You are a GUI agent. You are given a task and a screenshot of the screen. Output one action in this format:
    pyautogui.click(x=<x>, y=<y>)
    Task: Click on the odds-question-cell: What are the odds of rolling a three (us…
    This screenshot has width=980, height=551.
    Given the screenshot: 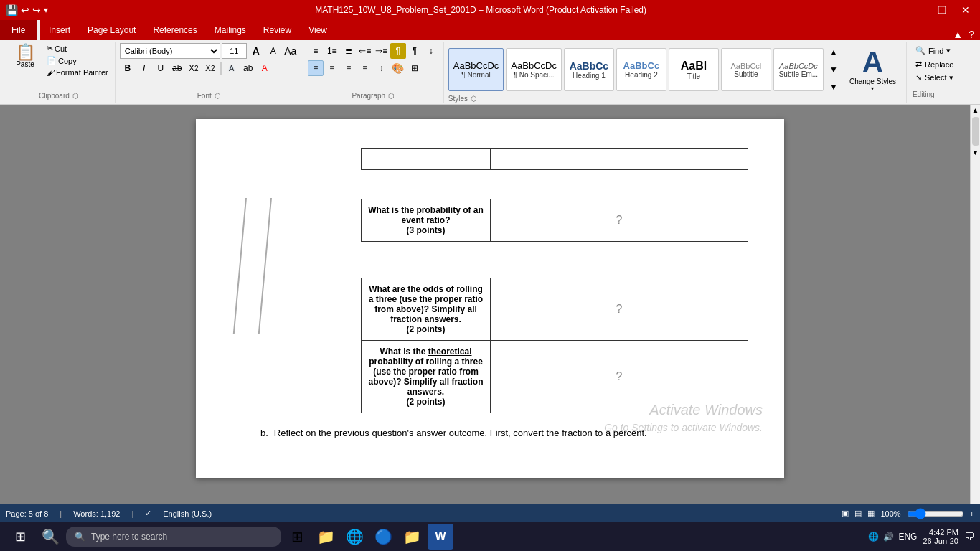 What is the action you would take?
    pyautogui.click(x=426, y=310)
    